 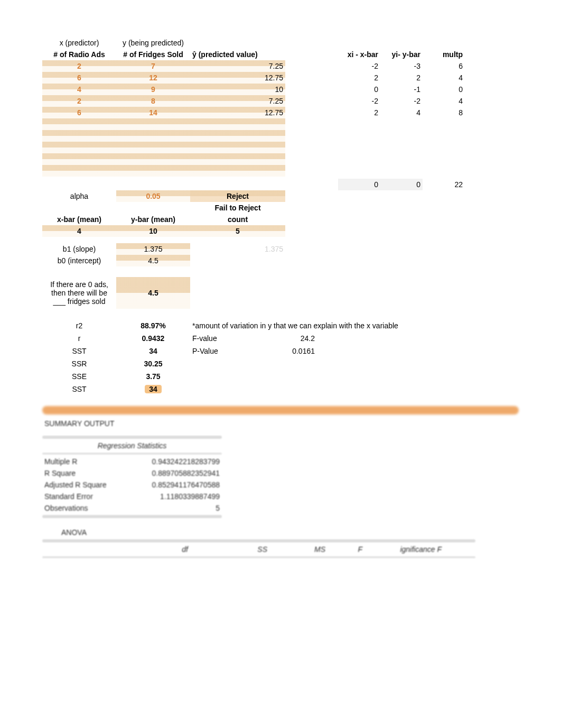 What do you see at coordinates (79, 54) in the screenshot?
I see `x-header: # of Radio Ads` at bounding box center [79, 54].